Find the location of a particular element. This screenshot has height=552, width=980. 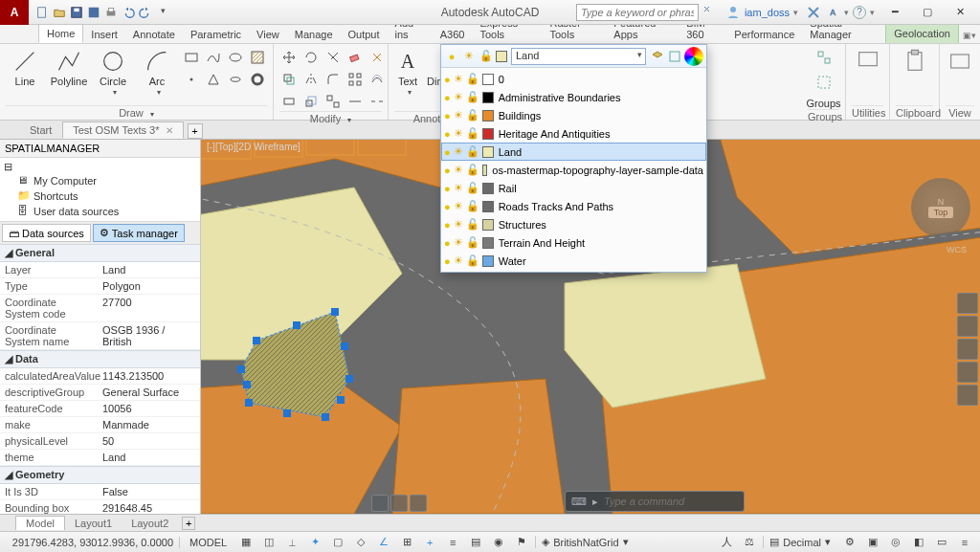

layer-row: ●☀🔓Terrain And Height is located at coordinates (574, 243).